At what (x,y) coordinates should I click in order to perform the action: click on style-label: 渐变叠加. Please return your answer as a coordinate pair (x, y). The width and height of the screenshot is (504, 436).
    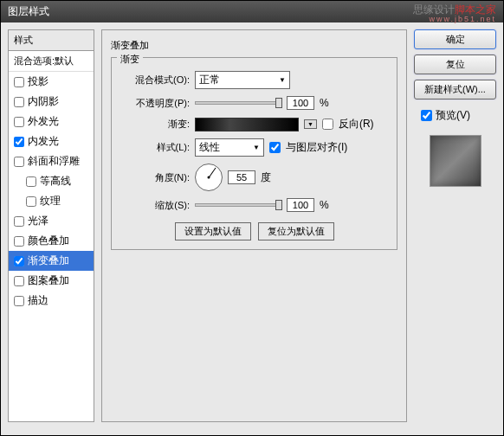
    Looking at the image, I should click on (48, 261).